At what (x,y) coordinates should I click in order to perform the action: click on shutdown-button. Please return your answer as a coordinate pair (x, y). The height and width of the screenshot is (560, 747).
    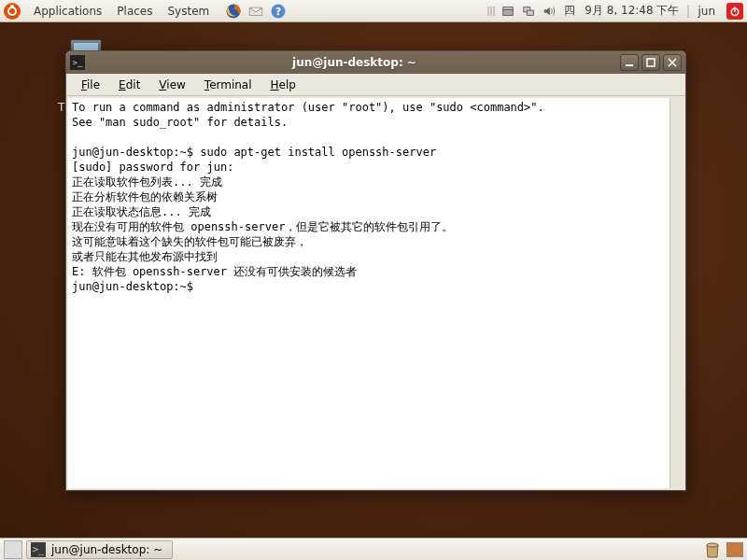
    Looking at the image, I should click on (735, 11).